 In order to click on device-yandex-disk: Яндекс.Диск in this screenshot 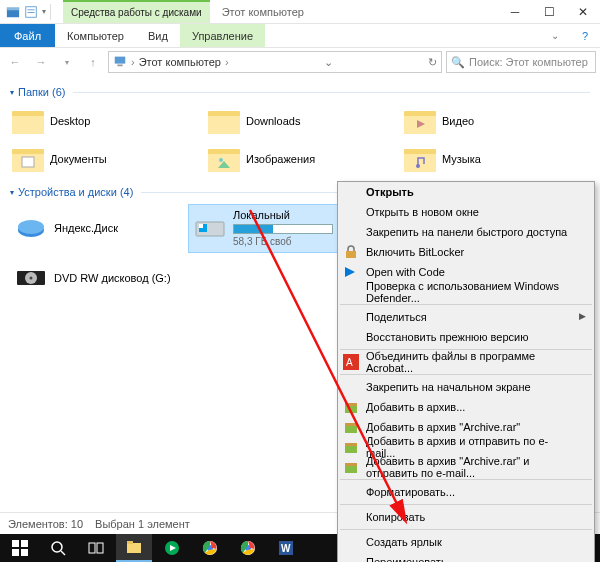, I will do `click(95, 228)`.